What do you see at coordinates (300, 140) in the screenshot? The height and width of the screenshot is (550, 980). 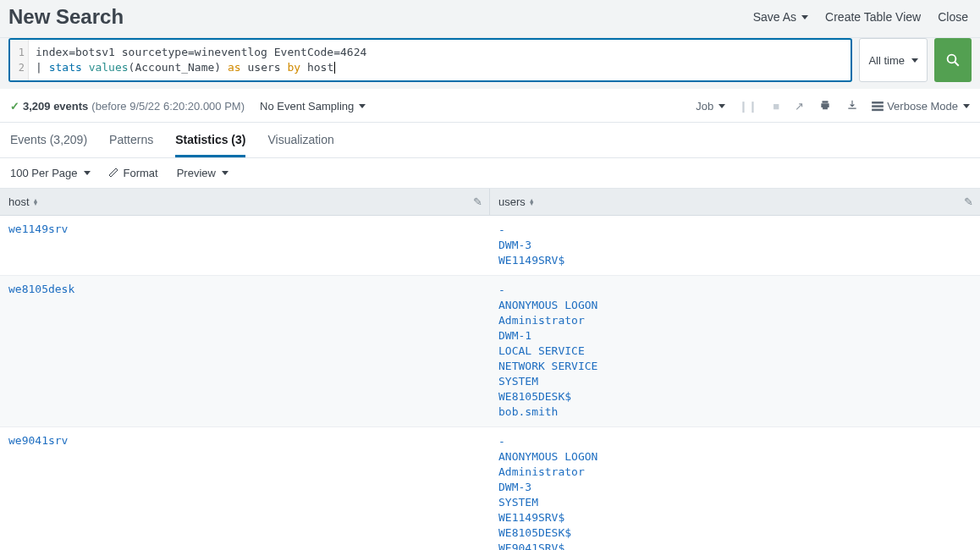 I see `tab-visualization: Visualization` at bounding box center [300, 140].